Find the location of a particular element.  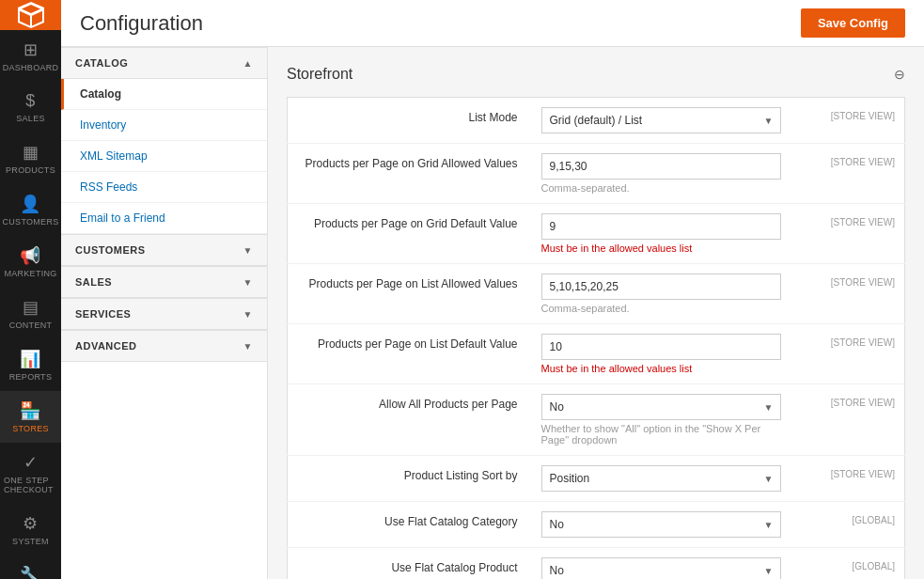

sidebar-item-extensions: 🔧 FIND PARTNERS & EXTENSIONS is located at coordinates (30, 568).